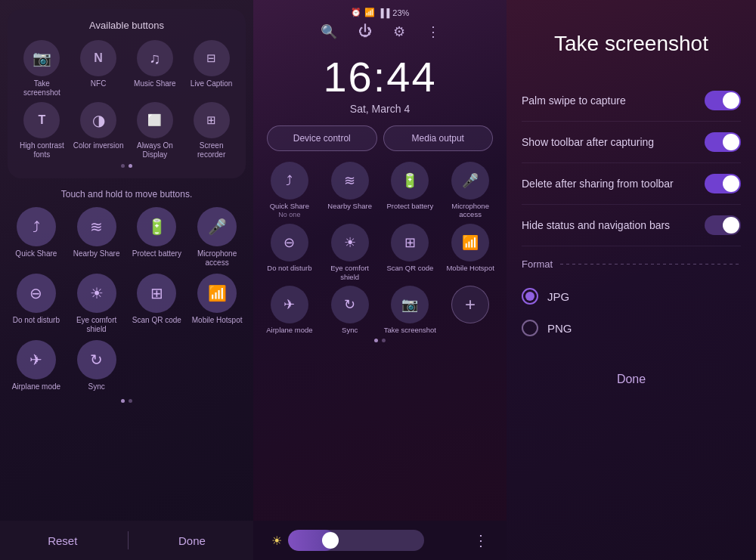  I want to click on power-action-icon: ⏻, so click(365, 32).